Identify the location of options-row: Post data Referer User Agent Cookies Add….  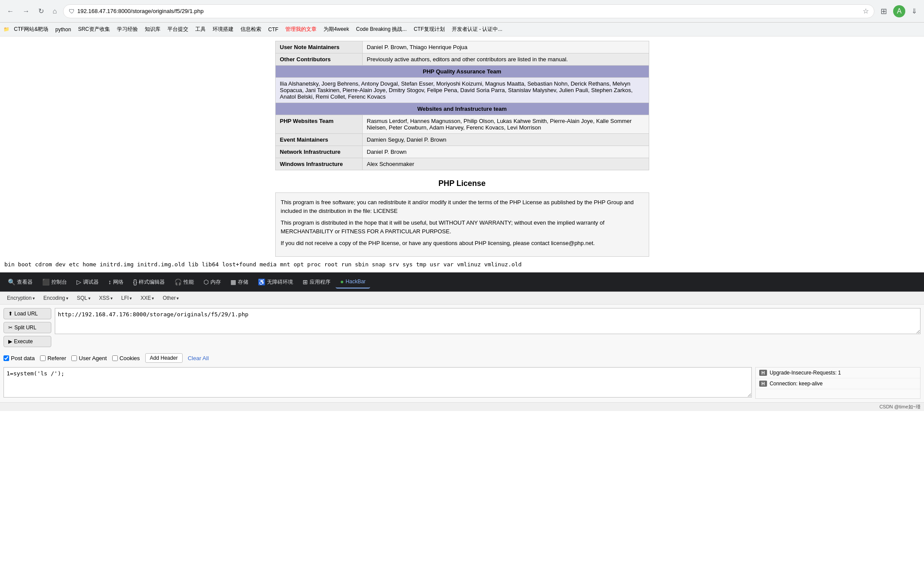
(462, 358).